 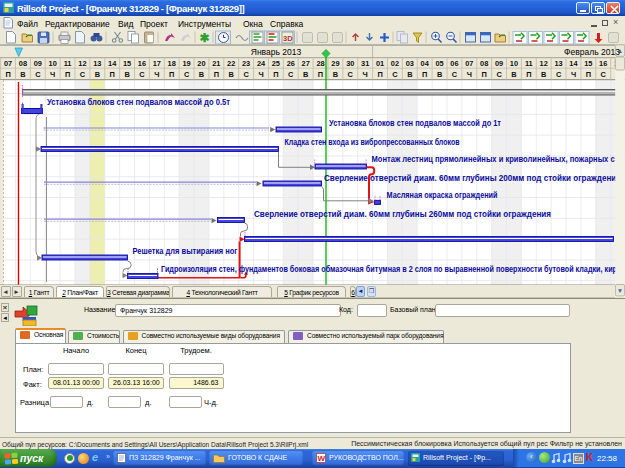 I want to click on svg-text: 02, so click(x=395, y=64).